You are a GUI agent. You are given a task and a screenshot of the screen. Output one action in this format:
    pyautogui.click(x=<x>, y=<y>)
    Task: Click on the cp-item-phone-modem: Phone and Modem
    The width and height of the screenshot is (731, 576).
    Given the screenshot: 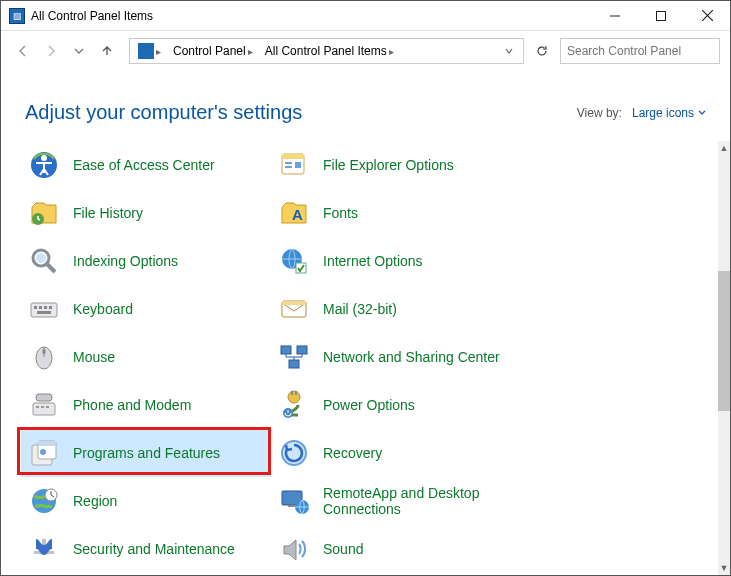 What is the action you would take?
    pyautogui.click(x=146, y=405)
    